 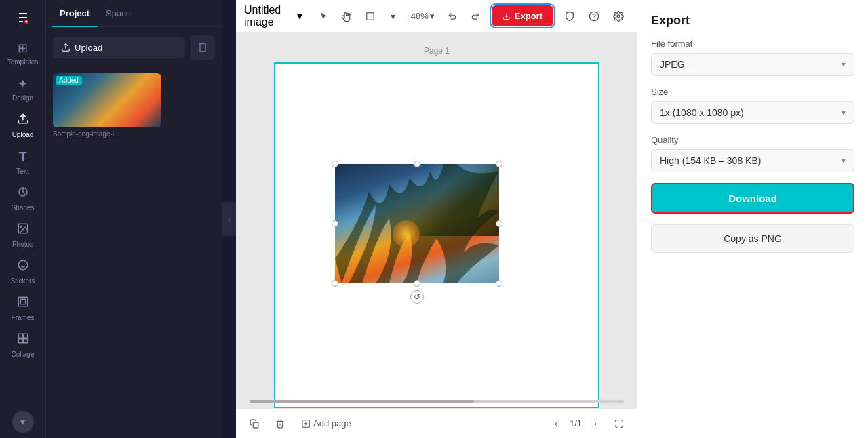 What do you see at coordinates (23, 207) in the screenshot?
I see `sidebar-item-label: Shapes` at bounding box center [23, 207].